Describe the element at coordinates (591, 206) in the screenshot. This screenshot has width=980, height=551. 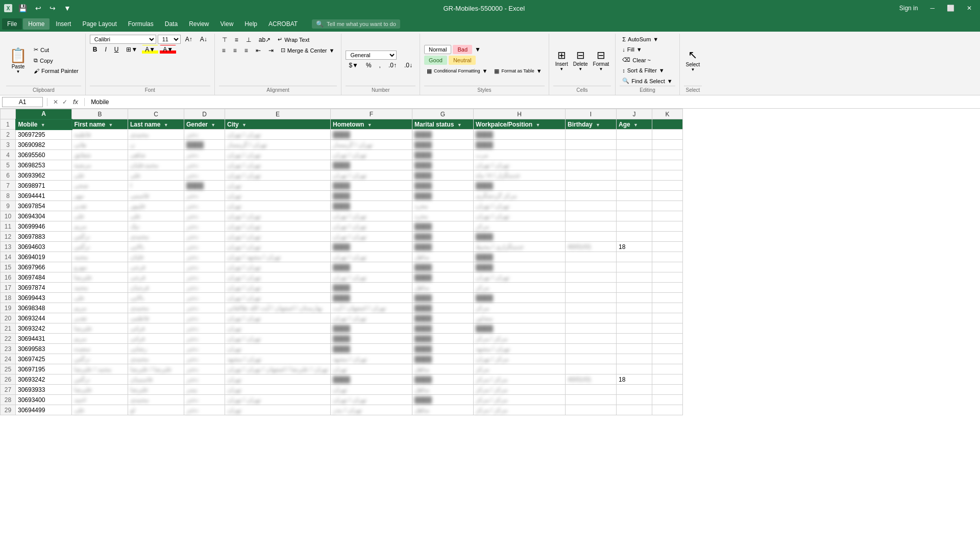
I see `cell-i9` at that location.